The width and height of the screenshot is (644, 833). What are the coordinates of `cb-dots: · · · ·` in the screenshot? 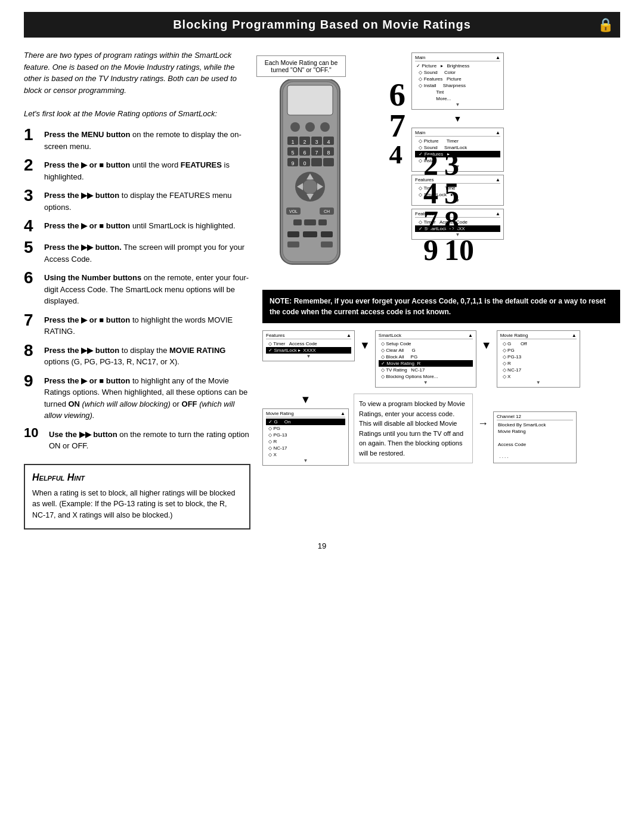 It's located at (535, 458).